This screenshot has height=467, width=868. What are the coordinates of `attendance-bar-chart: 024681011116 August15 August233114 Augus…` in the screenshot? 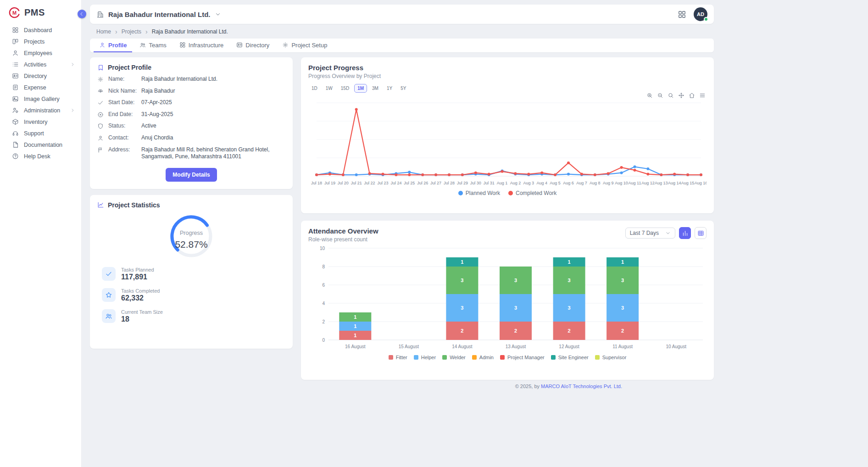 It's located at (507, 299).